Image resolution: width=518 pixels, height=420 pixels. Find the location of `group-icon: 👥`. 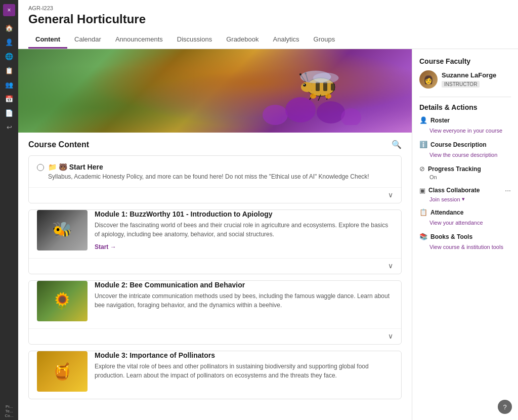

group-icon: 👥 is located at coordinates (9, 85).